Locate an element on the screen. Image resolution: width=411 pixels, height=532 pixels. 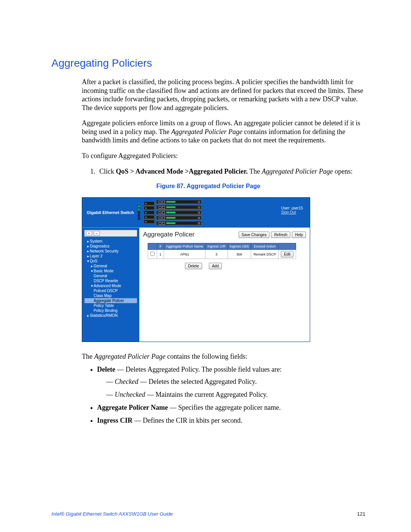
tree-netsec-label: Network Security is located at coordinates (104, 251).